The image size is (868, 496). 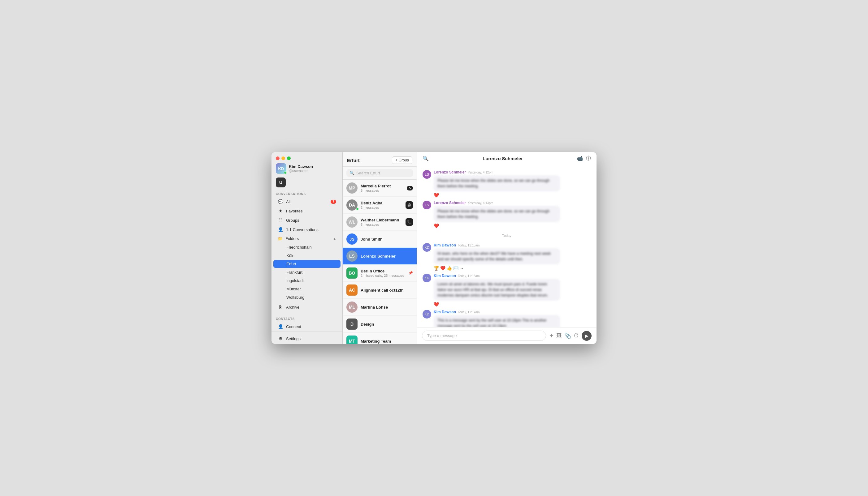 I want to click on send-button: ▶, so click(x=586, y=336).